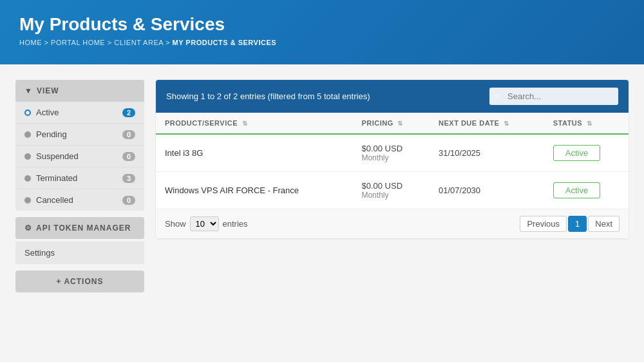  Describe the element at coordinates (80, 281) in the screenshot. I see `actions-button: + ACTIONS` at that location.